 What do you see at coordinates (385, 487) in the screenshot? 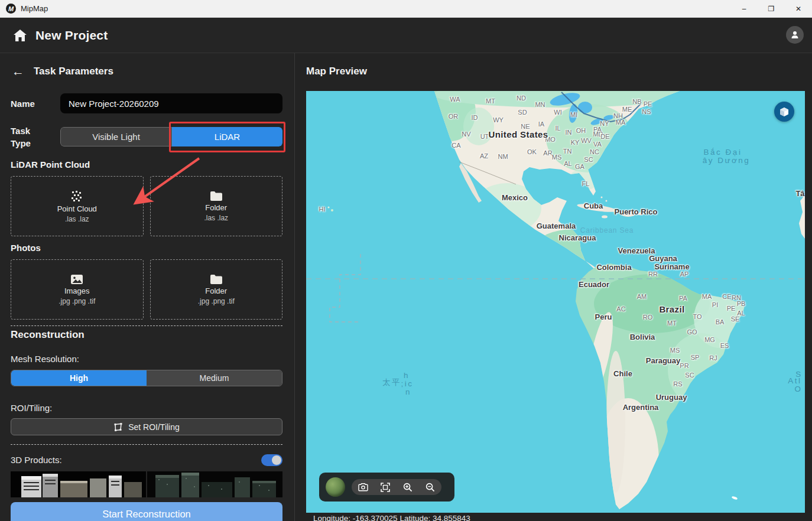
I see `crop-icon` at bounding box center [385, 487].